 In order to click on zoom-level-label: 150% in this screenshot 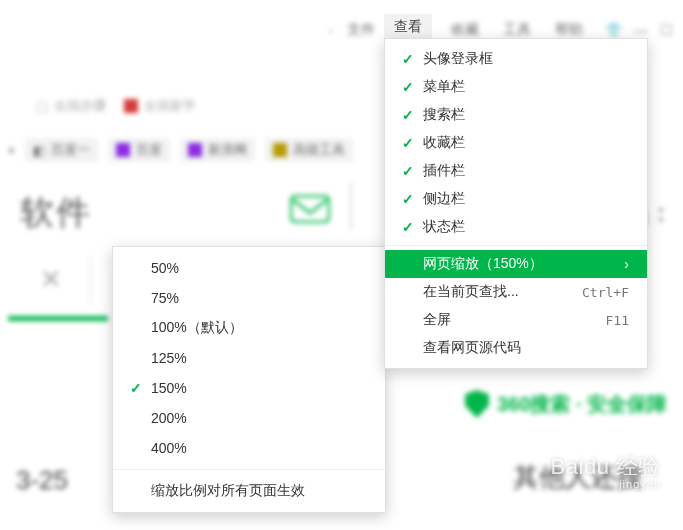, I will do `click(256, 388)`.